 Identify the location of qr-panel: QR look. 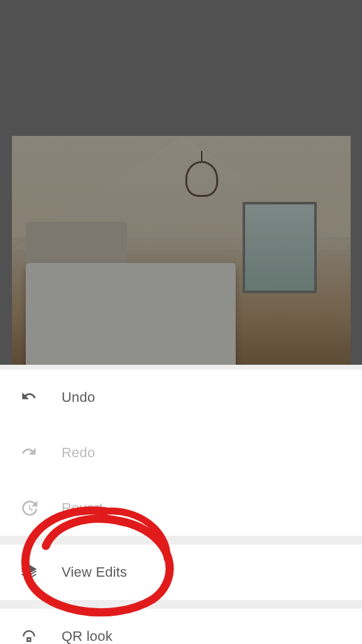
(181, 626).